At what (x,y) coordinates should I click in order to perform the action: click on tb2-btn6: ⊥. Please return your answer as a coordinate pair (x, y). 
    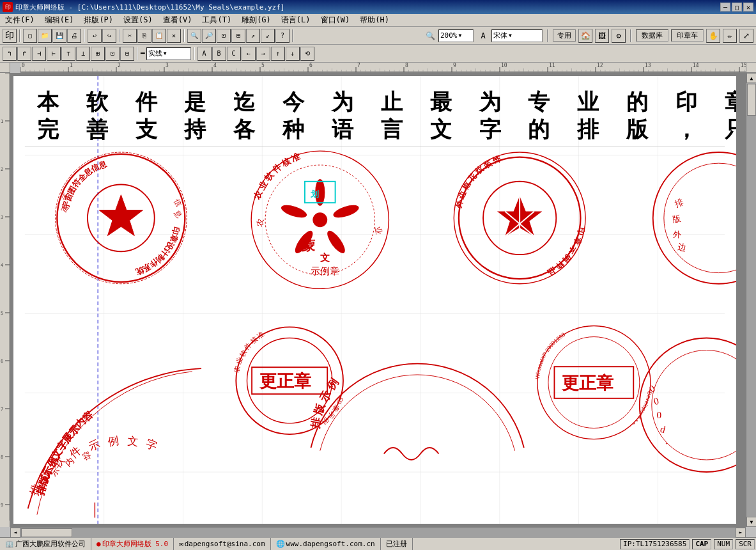
    Looking at the image, I should click on (83, 54).